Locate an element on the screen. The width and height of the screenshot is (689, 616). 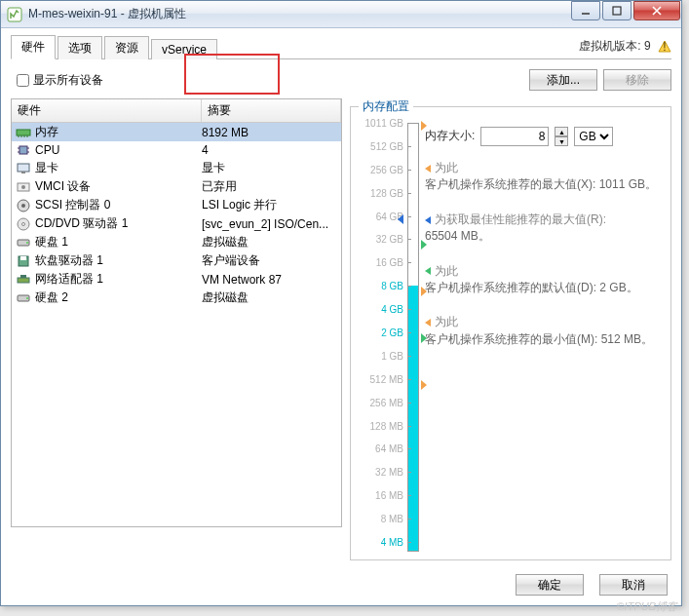
table-row: 显卡显卡 is located at coordinates (176, 168).